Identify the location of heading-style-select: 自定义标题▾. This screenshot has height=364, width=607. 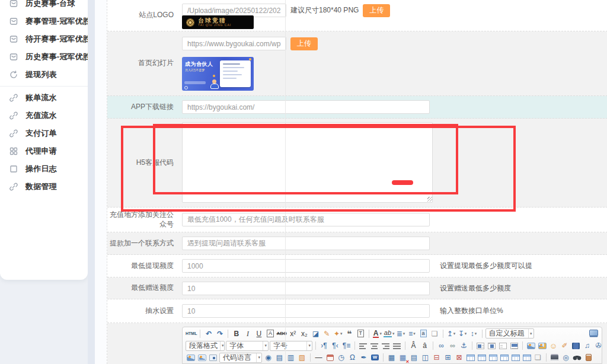
(510, 333).